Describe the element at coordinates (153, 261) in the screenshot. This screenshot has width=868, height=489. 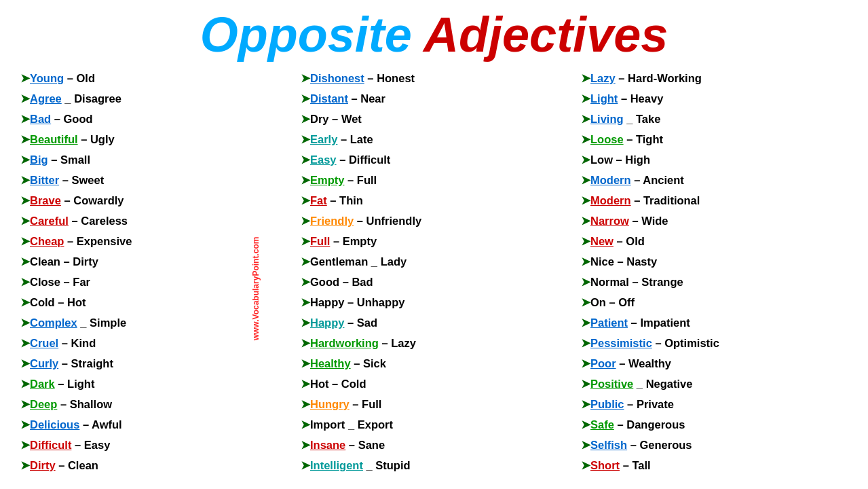
I see `list-item: ➤Clean – Dirty` at that location.